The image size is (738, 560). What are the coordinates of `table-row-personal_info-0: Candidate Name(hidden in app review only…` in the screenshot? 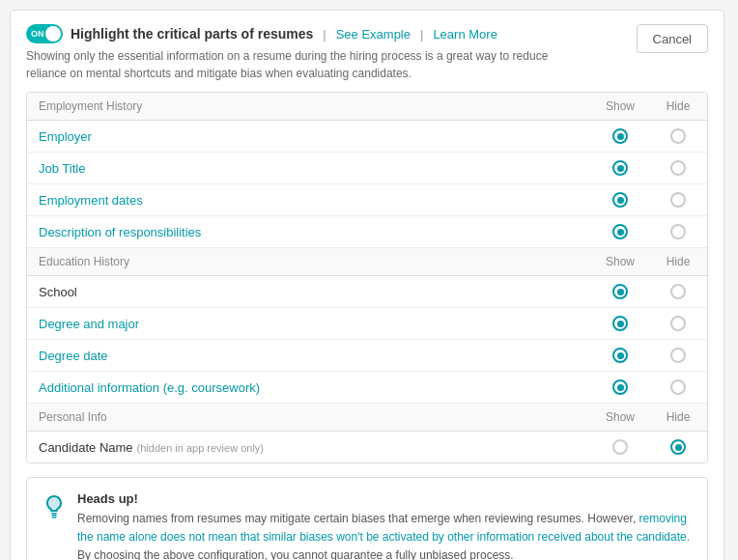 It's located at (367, 447).